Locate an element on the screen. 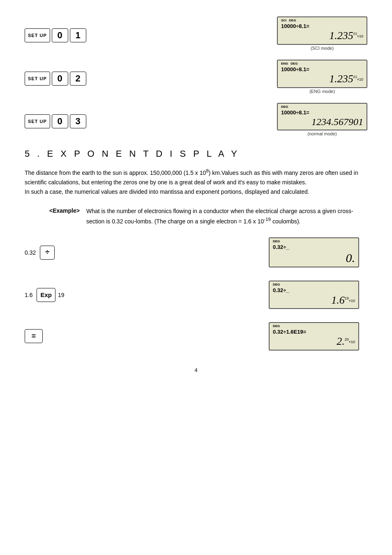 The width and height of the screenshot is (392, 555). row-setup-01: SET UP 0 1 SCI DEG 10000÷8.1= 1.23503×10… is located at coordinates (196, 34).